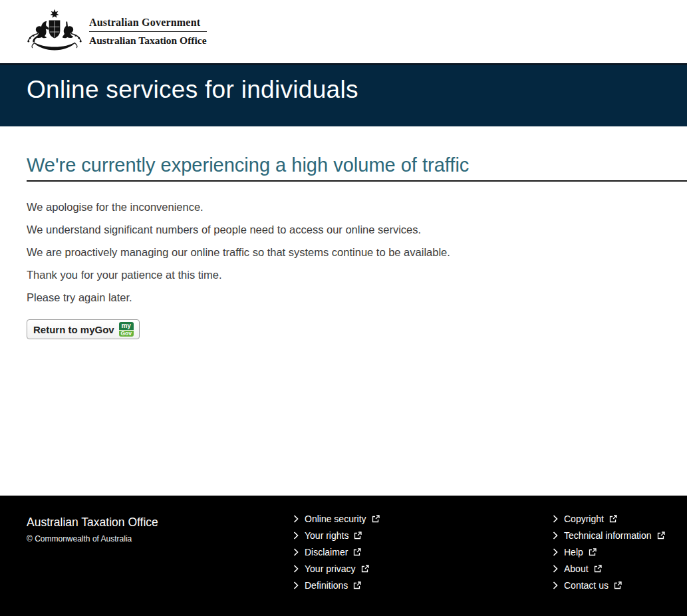  Describe the element at coordinates (92, 523) in the screenshot. I see `footer-organisation: Australian Taxation Office` at that location.